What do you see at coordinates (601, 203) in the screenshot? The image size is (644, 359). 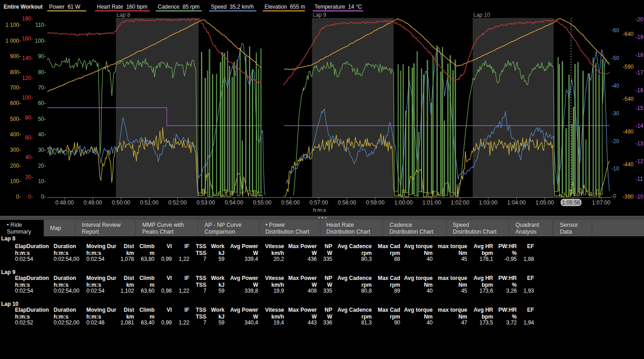 I see `svg-text: 1:07:00` at bounding box center [601, 203].